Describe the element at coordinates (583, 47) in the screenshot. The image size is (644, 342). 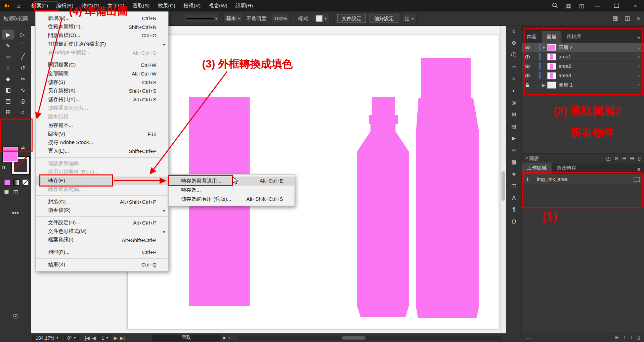
I see `layer-row-layer2: ▼ 圖層 2 ○` at that location.